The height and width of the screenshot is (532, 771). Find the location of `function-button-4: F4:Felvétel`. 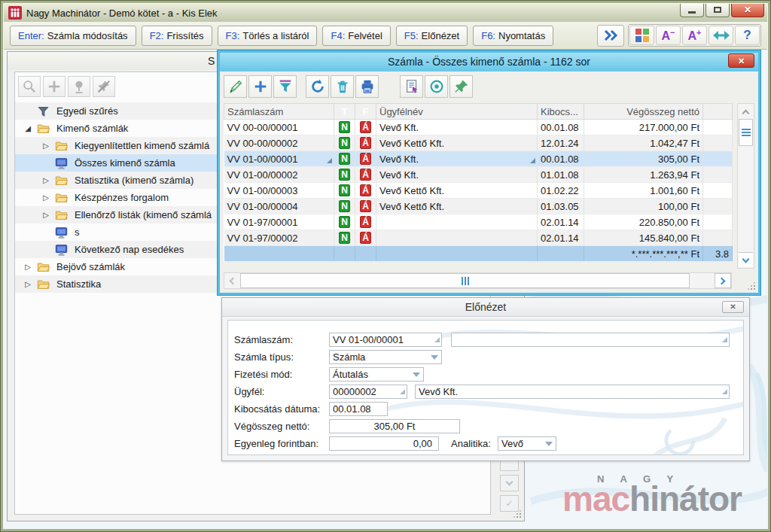

function-button-4: F4:Felvétel is located at coordinates (356, 36).